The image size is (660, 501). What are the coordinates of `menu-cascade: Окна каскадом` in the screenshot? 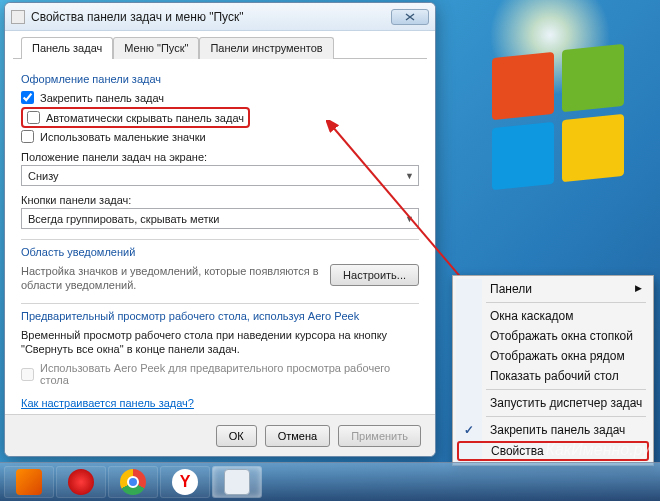 It's located at (553, 316).